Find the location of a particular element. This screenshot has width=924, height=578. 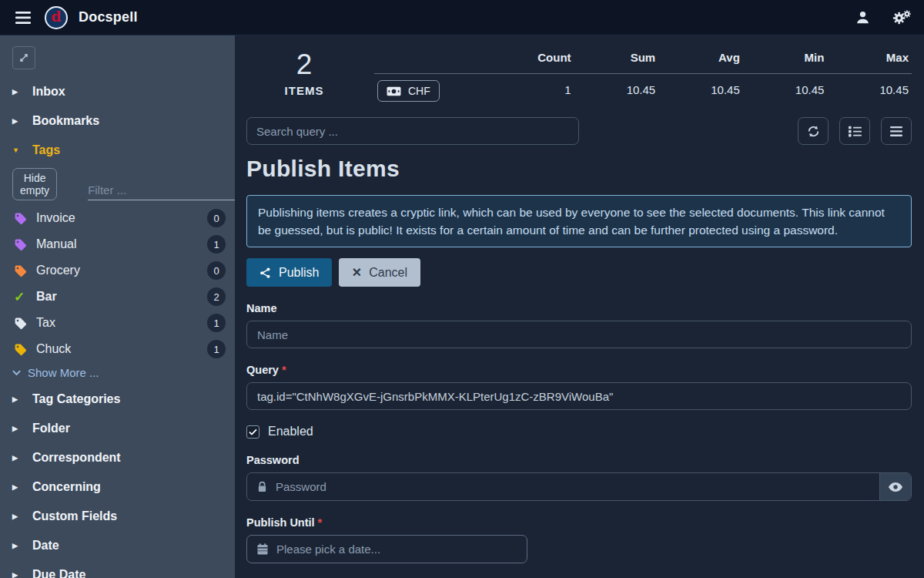

tag-name: Grocery is located at coordinates (117, 271).